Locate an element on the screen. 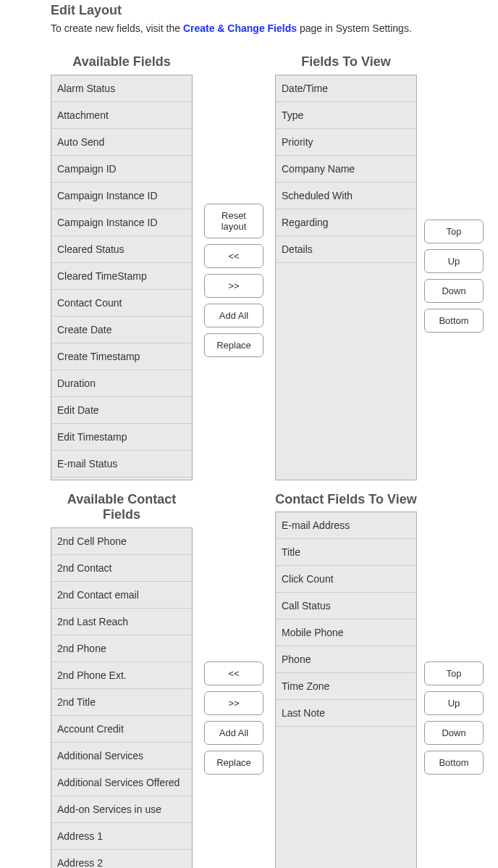  list-item: 2nd Title is located at coordinates (122, 703).